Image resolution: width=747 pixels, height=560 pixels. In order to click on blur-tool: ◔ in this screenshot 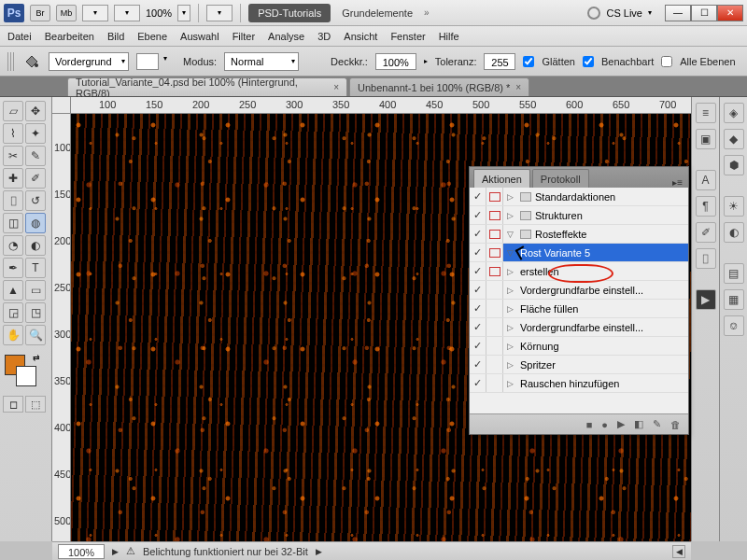, I will do `click(13, 245)`.